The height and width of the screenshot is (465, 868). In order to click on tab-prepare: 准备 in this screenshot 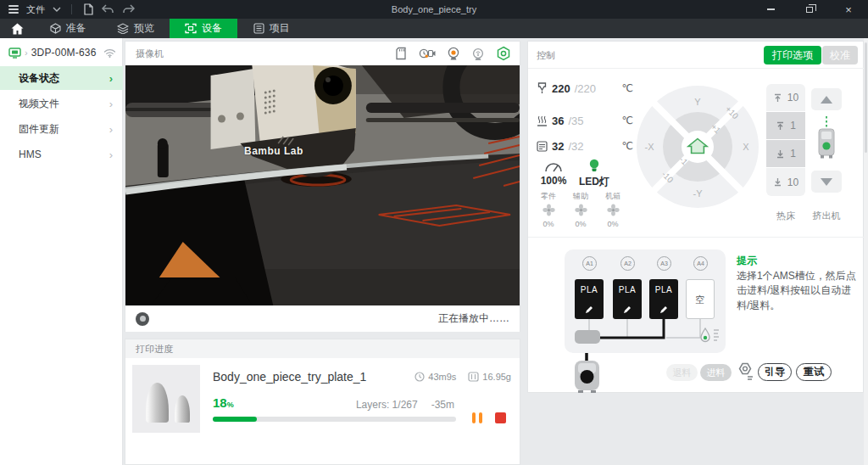, I will do `click(68, 29)`.